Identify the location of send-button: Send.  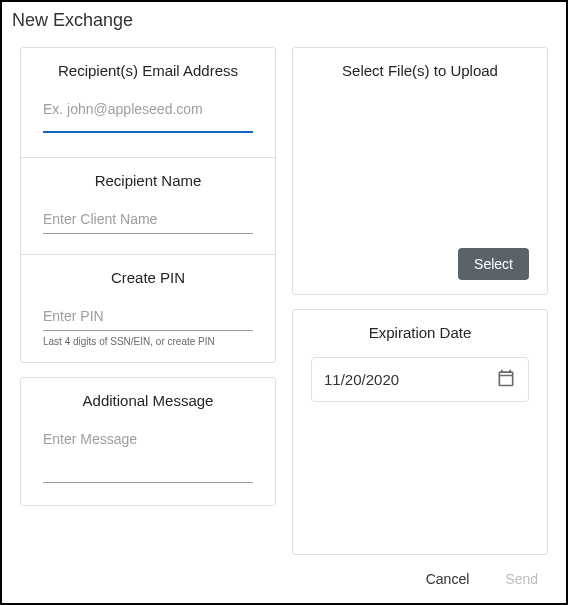
(522, 579).